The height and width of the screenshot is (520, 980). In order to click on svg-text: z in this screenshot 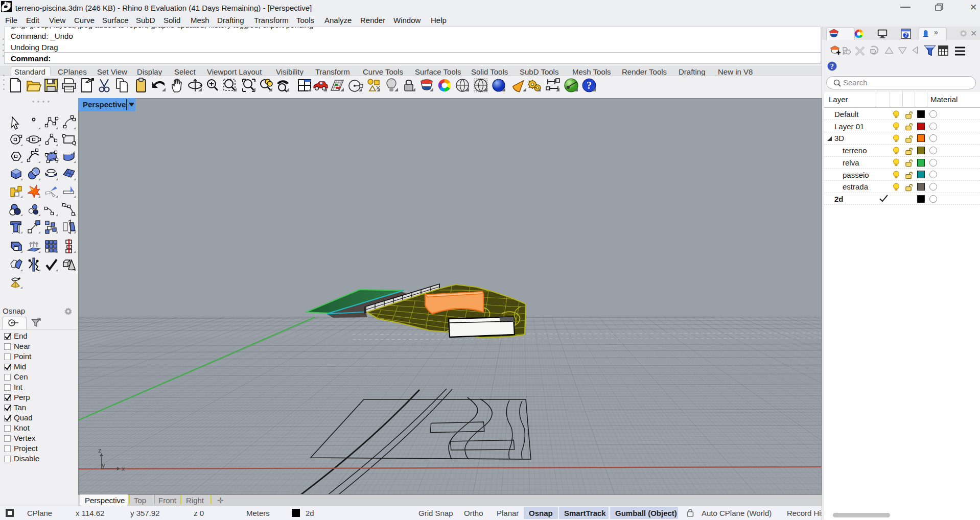, I will do `click(100, 451)`.